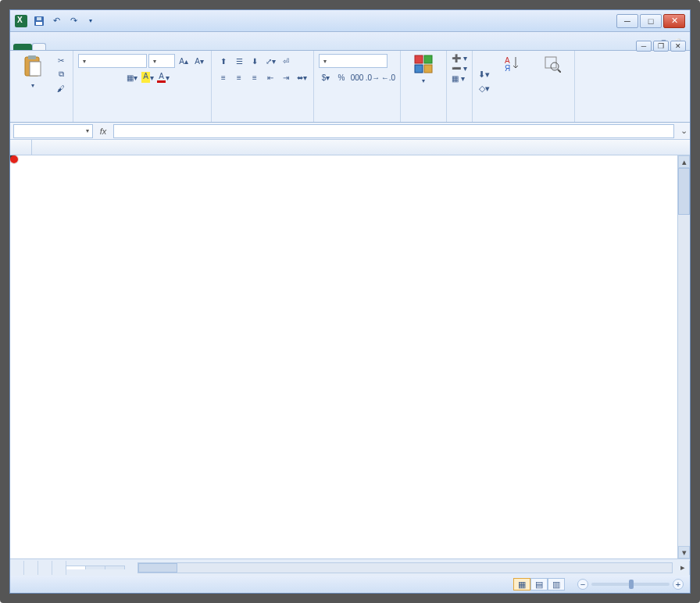 This screenshot has height=603, width=700. I want to click on paste-button: ▾, so click(33, 72).